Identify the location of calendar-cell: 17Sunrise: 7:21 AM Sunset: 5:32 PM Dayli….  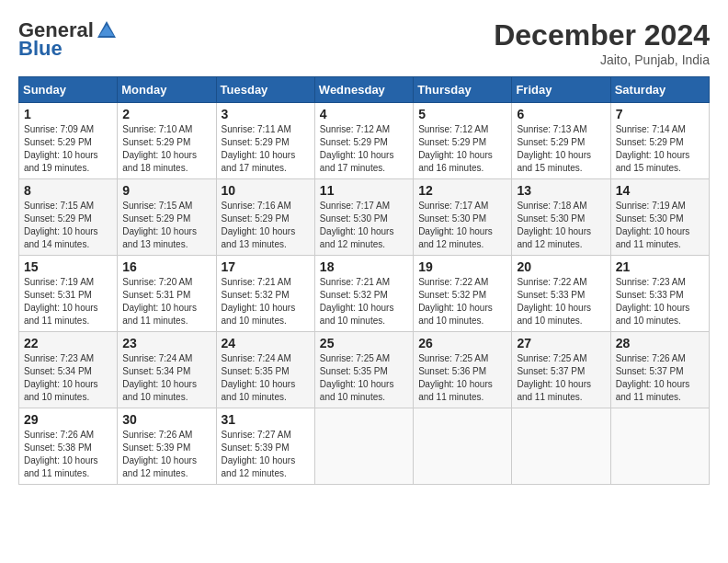
(265, 294).